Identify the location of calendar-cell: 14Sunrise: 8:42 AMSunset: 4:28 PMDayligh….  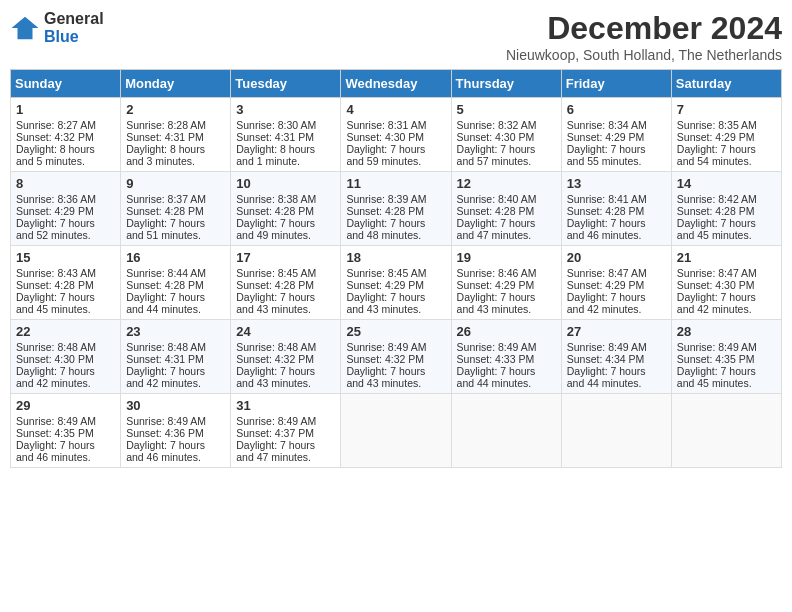
(726, 209).